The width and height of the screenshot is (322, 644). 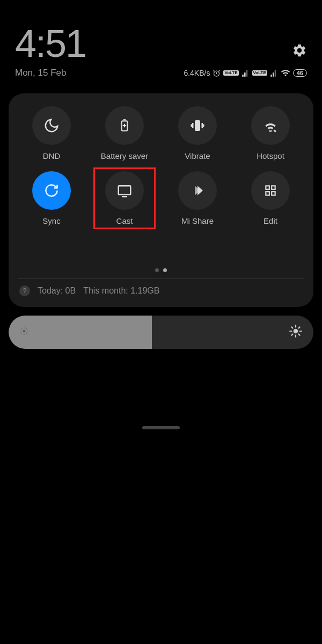 I want to click on qs-tile-sync: Sync, so click(x=52, y=199).